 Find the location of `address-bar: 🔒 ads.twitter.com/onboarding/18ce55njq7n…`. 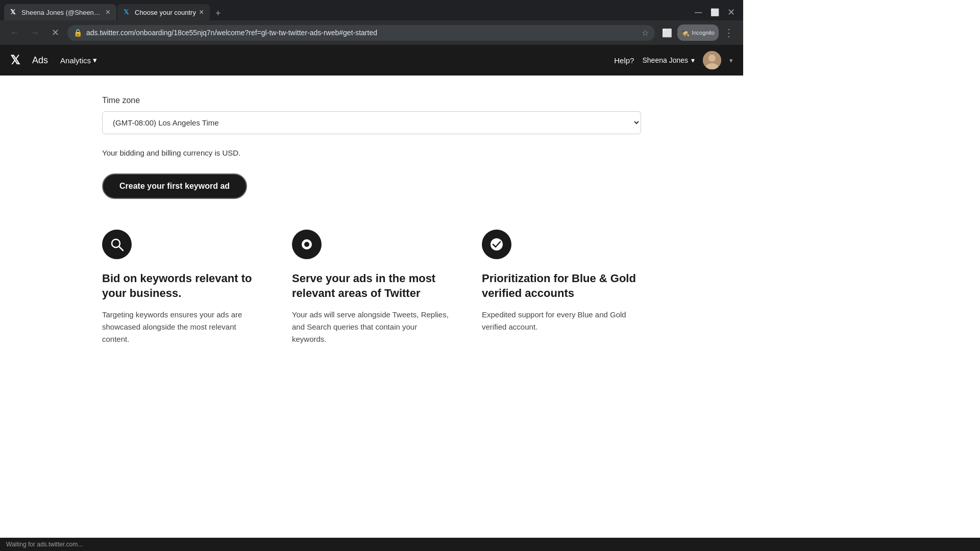

address-bar: 🔒 ads.twitter.com/onboarding/18ce55njq7n… is located at coordinates (361, 33).